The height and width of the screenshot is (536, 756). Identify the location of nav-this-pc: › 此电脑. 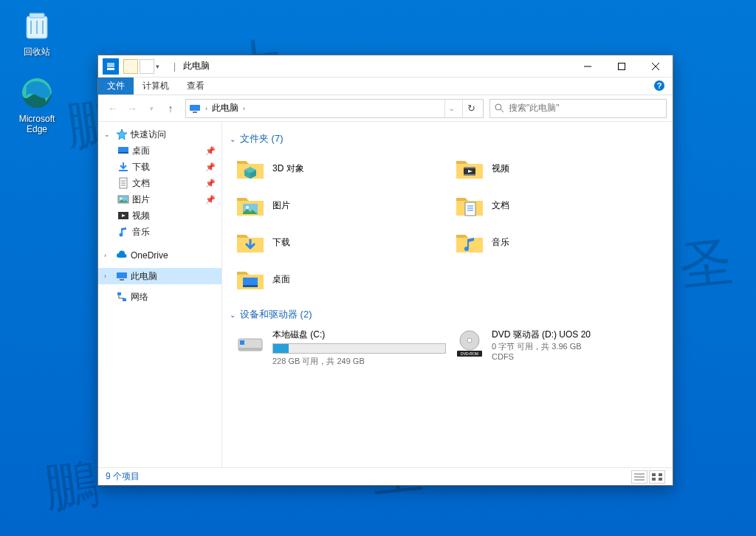
(159, 276).